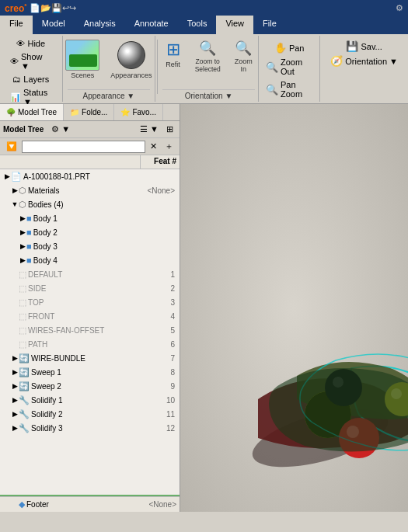 Image resolution: width=408 pixels, height=532 pixels. What do you see at coordinates (90, 372) in the screenshot?
I see `list-item: ▶ 🔄 Sweep 1 8` at bounding box center [90, 372].